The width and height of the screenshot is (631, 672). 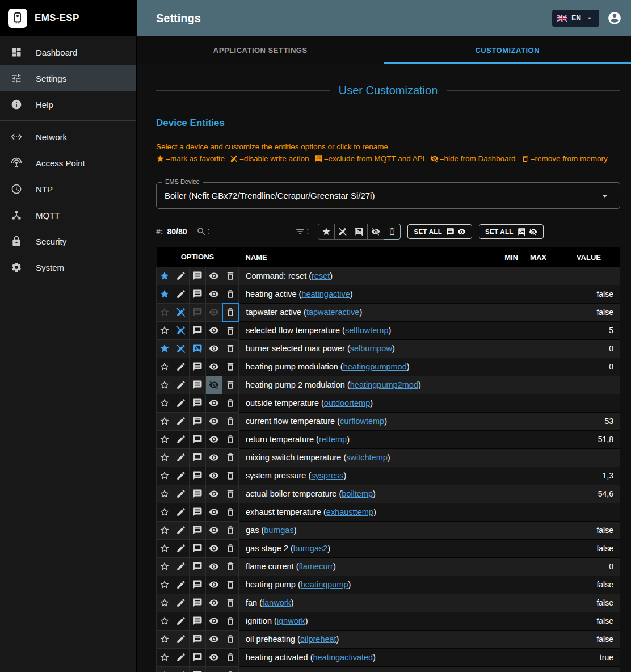 What do you see at coordinates (365, 585) in the screenshot?
I see `entity-name: heating pump (heatingpump)` at bounding box center [365, 585].